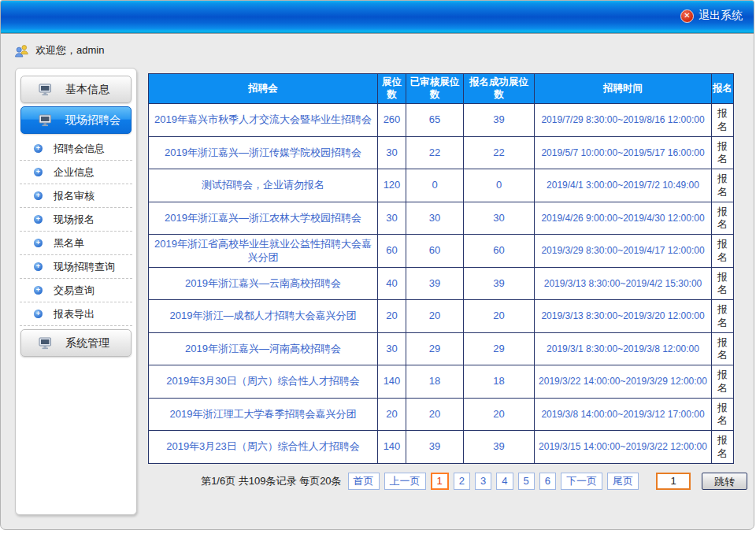  What do you see at coordinates (263, 284) in the screenshot?
I see `fair-name-link: 2019年浙江嘉兴—云南高校招聘会` at bounding box center [263, 284].